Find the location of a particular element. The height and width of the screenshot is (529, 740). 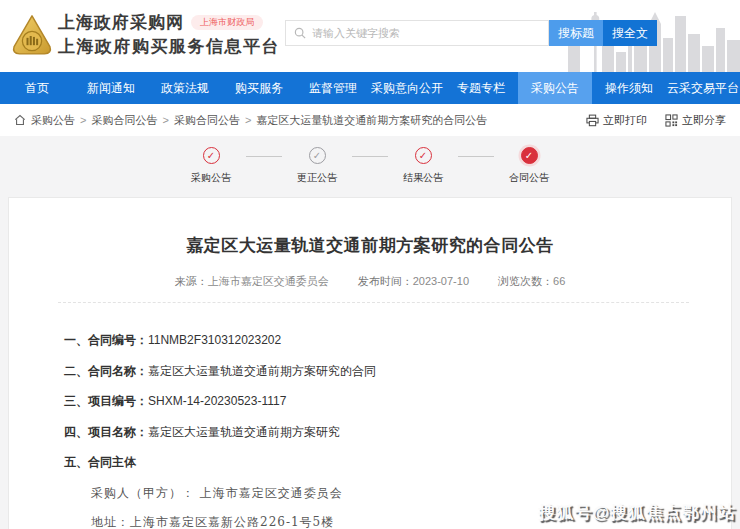

contract-field: 五、合同主体 is located at coordinates (398, 462).